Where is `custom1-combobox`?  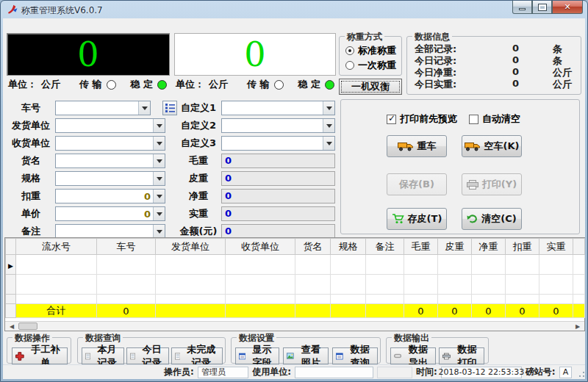 custom1-combobox is located at coordinates (278, 108).